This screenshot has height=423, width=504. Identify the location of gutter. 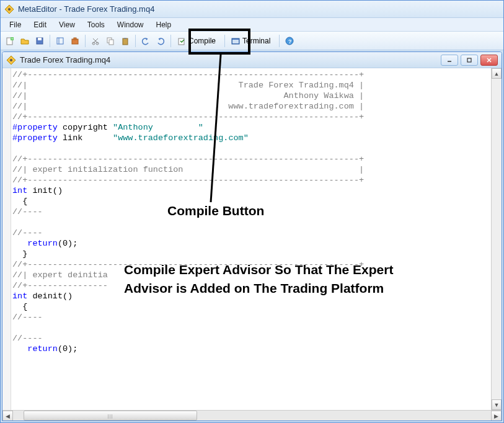
(7, 239).